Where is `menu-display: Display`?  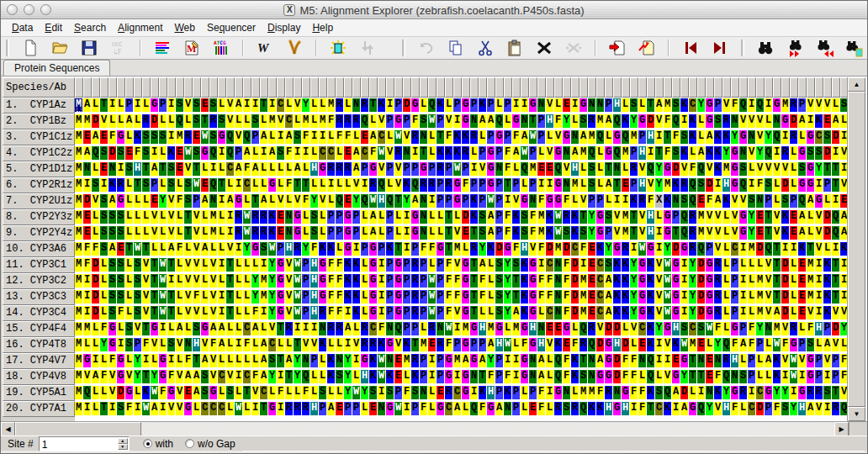 menu-display: Display is located at coordinates (284, 28).